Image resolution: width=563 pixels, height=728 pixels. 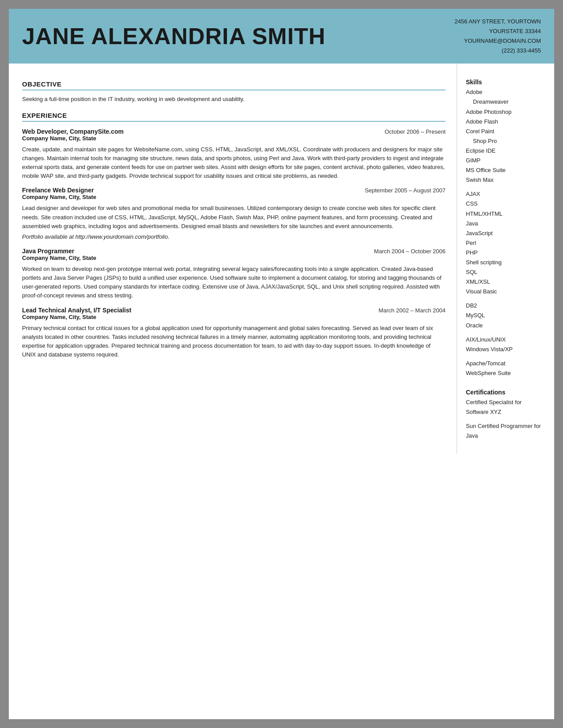 I want to click on job-header-2: Freelance Web Designer September 2005 – …, so click(x=234, y=190).